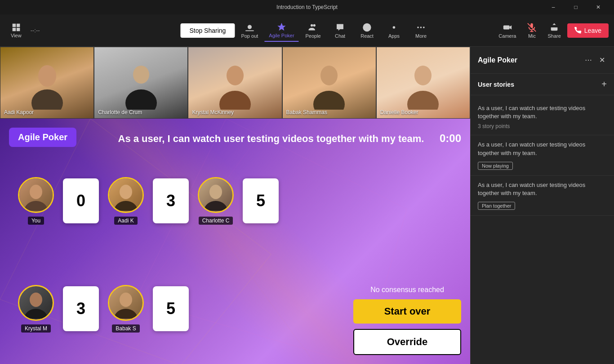 The image size is (614, 364). Describe the element at coordinates (216, 201) in the screenshot. I see `player-charlotte: Charlotte C` at that location.